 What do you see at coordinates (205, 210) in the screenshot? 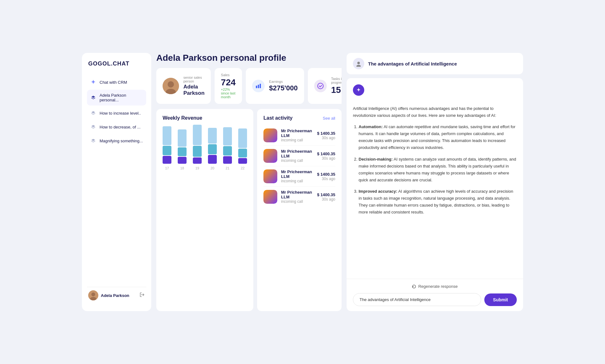
I see `chart-card: Weekly Revenue 171819202122` at bounding box center [205, 210].